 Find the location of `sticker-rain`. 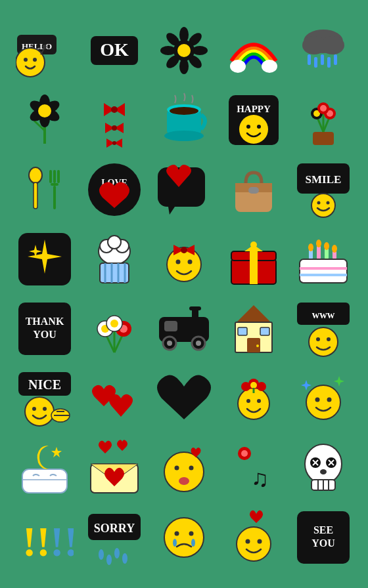

sticker-rain is located at coordinates (323, 51).